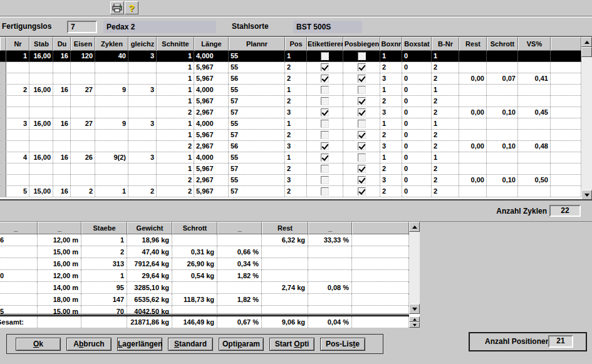 The width and height of the screenshot is (592, 364). I want to click on summary-scroll-up-button, so click(415, 227).